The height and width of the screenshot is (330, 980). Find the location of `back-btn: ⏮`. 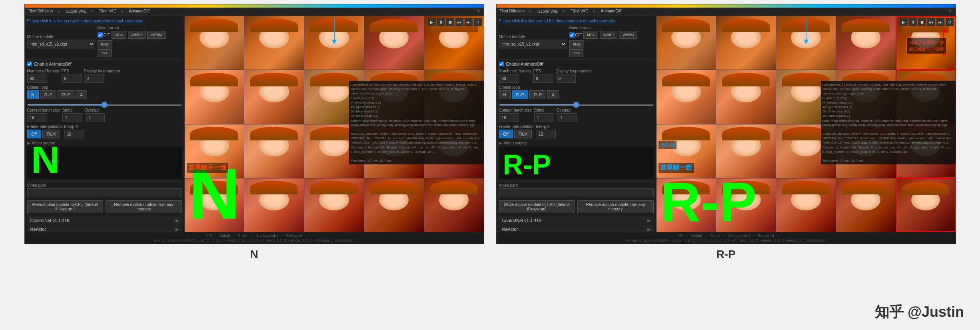

back-btn: ⏮ is located at coordinates (459, 22).